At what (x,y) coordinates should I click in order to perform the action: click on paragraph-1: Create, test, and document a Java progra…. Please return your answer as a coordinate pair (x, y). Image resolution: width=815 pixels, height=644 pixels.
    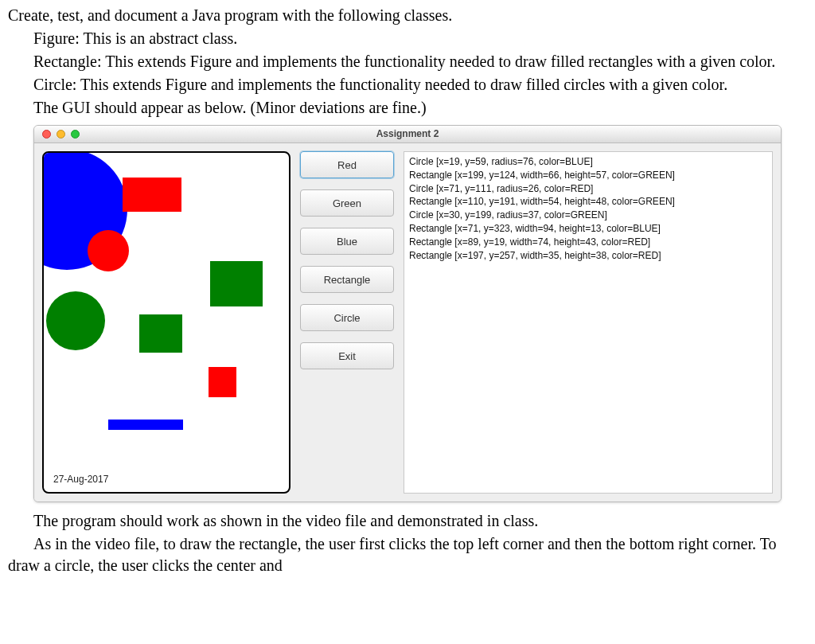
    Looking at the image, I should click on (408, 16).